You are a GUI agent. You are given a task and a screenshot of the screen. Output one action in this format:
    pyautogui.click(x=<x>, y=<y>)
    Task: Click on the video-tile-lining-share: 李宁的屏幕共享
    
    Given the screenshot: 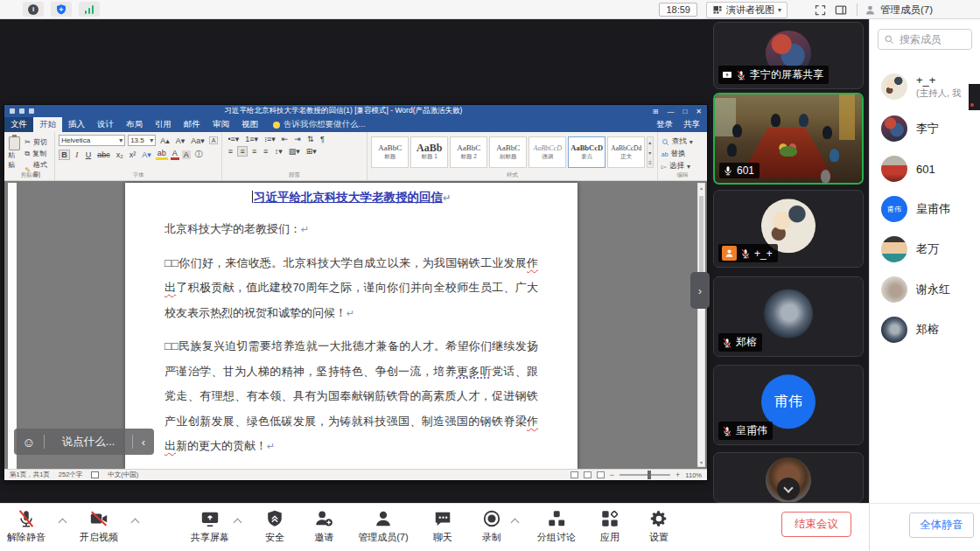 What is the action you would take?
    pyautogui.click(x=788, y=56)
    